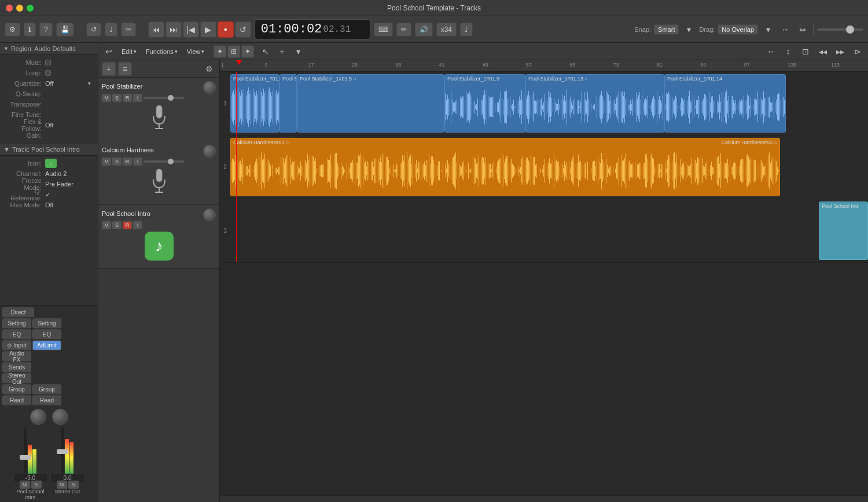  Describe the element at coordinates (62, 450) in the screenshot. I see `fader-track-right` at that location.